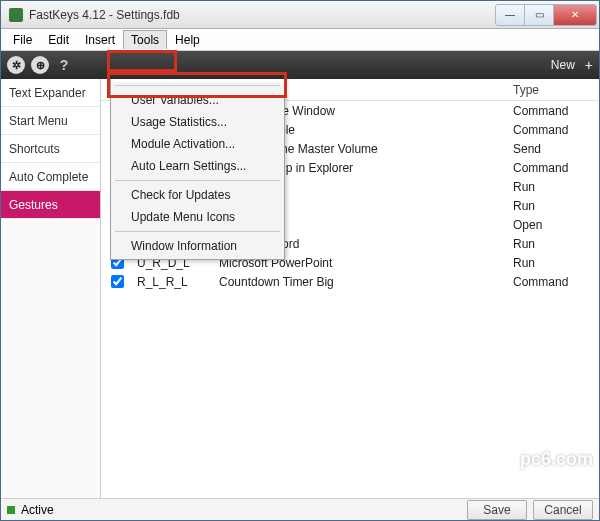 This screenshot has height=521, width=600. I want to click on dropdown-module-activation: Module Activation..., so click(198, 144).